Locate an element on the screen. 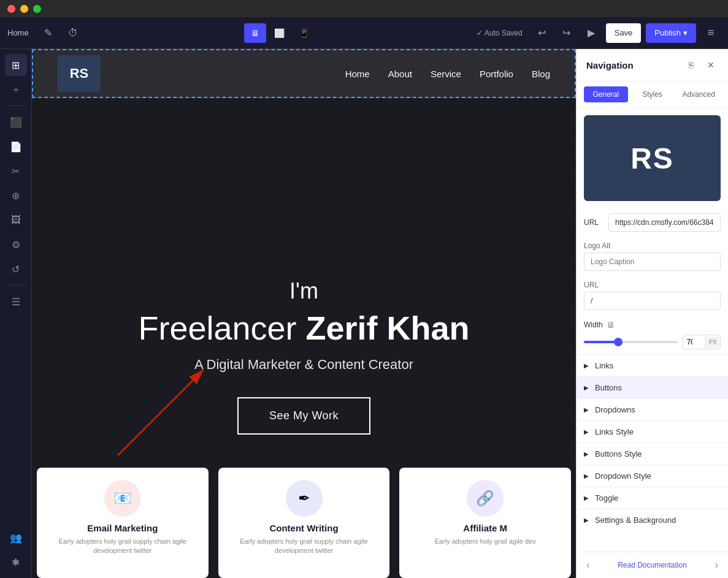 The width and height of the screenshot is (728, 578). sidebar-item-media: 🖼 is located at coordinates (16, 220).